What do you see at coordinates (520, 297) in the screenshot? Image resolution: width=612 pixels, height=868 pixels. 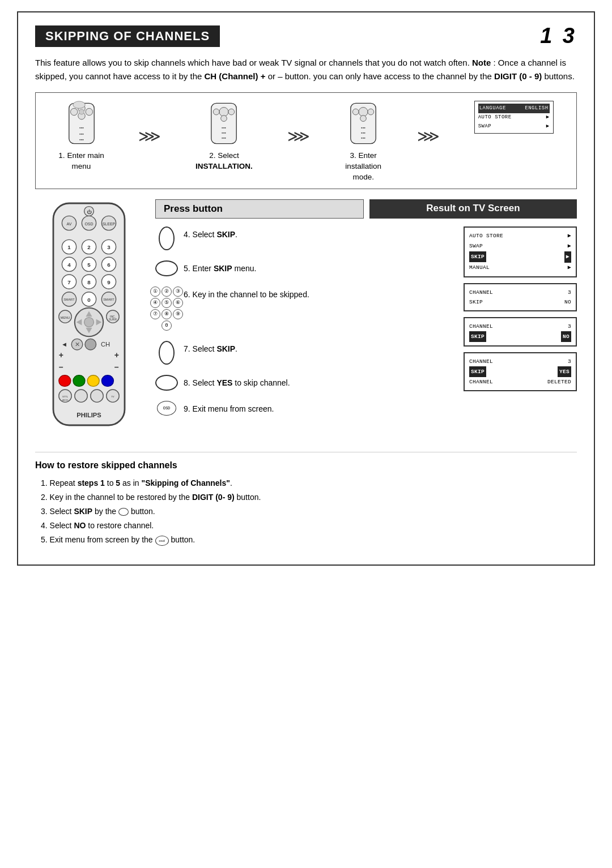 I see `tv-screen-2: CHANNEL3 SKIPNO` at bounding box center [520, 297].